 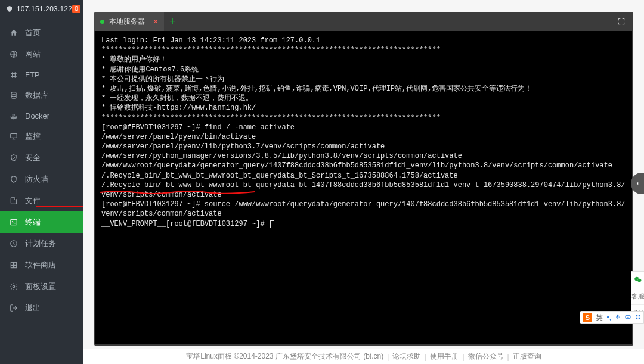 I want to click on footer-link-genuine: 正版查询, so click(x=527, y=356).